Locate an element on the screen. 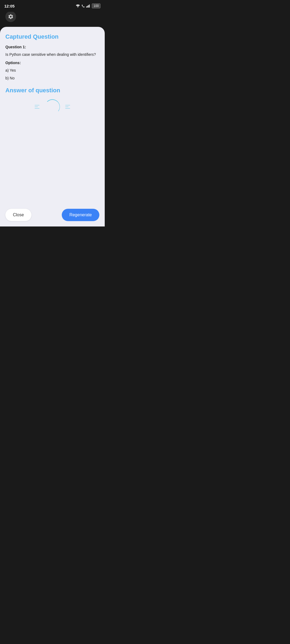 The image size is (290, 644). status-icons: 100 is located at coordinates (88, 6).